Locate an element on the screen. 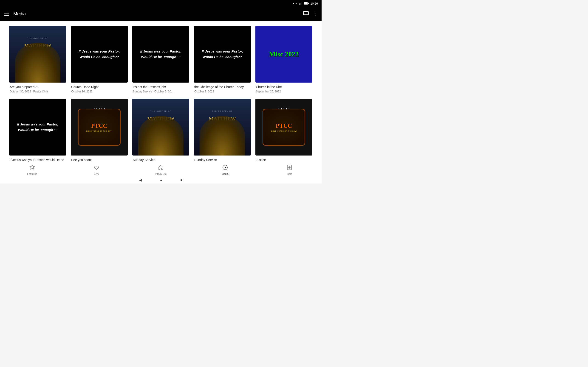 The width and height of the screenshot is (588, 367). menu-button is located at coordinates (6, 14).